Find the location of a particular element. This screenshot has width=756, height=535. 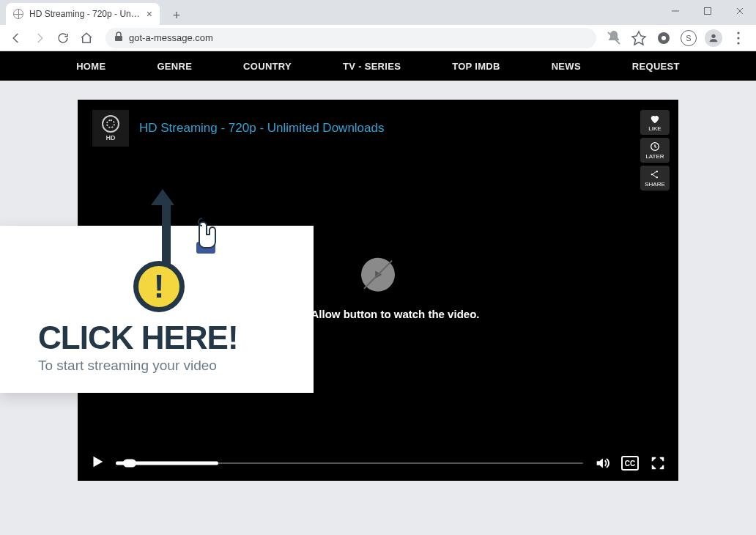

captions-button: CC is located at coordinates (630, 463).